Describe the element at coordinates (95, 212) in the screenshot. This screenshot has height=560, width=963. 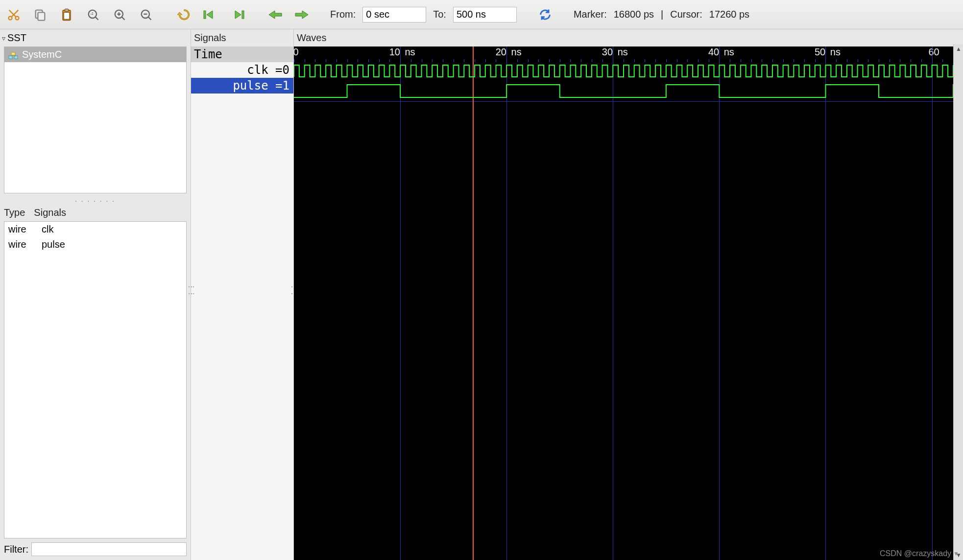
I see `signal-list-header: Type Signals` at that location.